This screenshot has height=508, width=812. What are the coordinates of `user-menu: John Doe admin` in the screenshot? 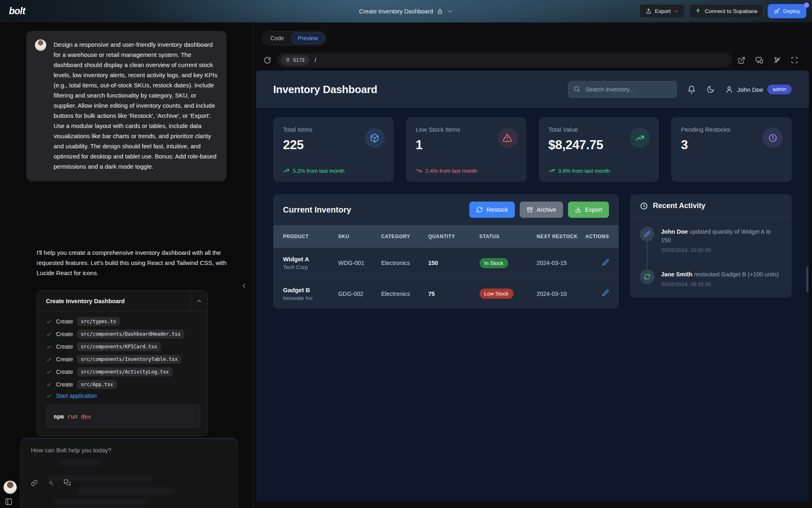 It's located at (758, 89).